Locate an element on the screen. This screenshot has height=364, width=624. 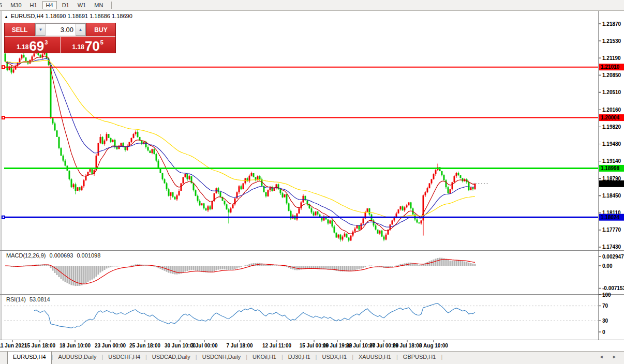
hline-1.18998: 1.18998 is located at coordinates (314, 169).